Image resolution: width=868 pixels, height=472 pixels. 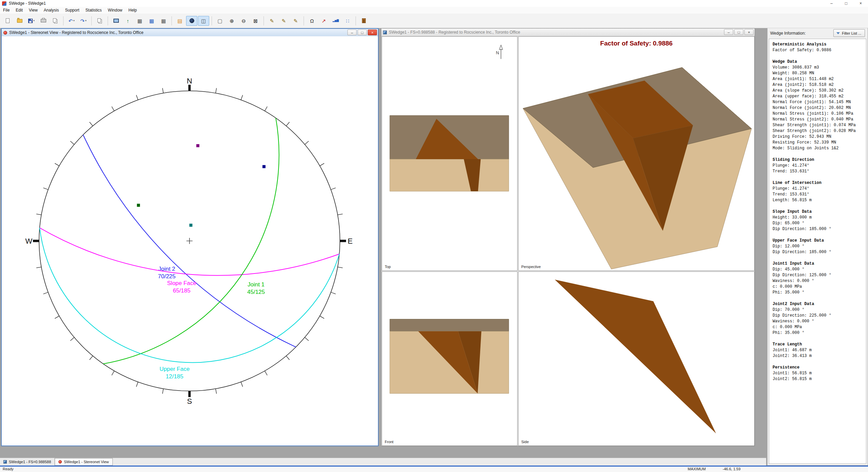 What do you see at coordinates (818, 149) in the screenshot?
I see `info-line: Mode: Sliding on Joints 1&2` at bounding box center [818, 149].